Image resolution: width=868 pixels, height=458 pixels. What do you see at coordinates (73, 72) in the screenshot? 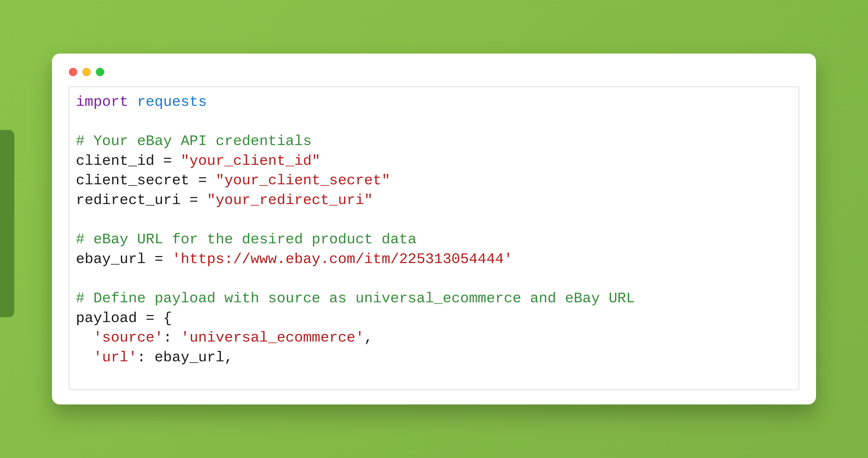
I see `close-icon` at bounding box center [73, 72].